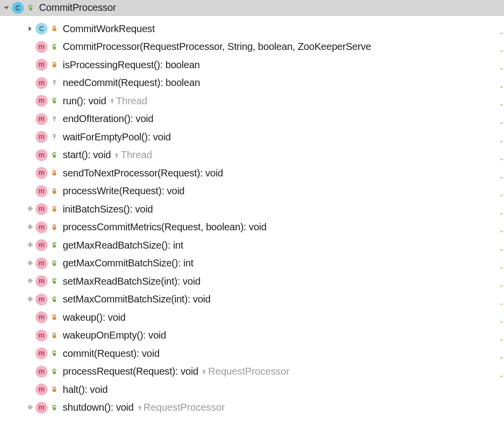 Image resolution: width=504 pixels, height=427 pixels. What do you see at coordinates (252, 299) in the screenshot?
I see `member-row: msetMaxCommitBatchSize(int): void` at bounding box center [252, 299].